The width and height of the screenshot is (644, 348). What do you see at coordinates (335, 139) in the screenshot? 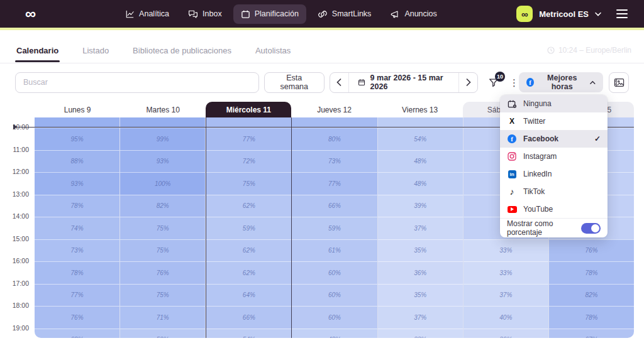
I see `heatmap-cell: 80%` at bounding box center [335, 139].